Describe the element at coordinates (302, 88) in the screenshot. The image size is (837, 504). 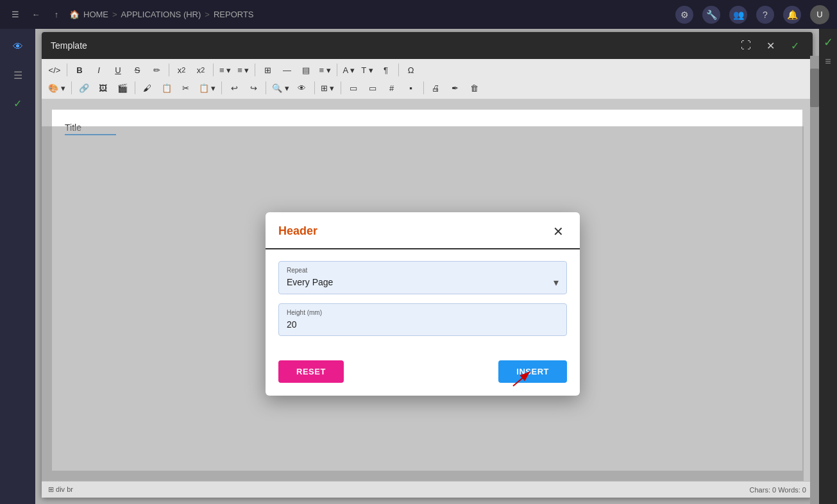
I see `preview-button: 👁` at that location.